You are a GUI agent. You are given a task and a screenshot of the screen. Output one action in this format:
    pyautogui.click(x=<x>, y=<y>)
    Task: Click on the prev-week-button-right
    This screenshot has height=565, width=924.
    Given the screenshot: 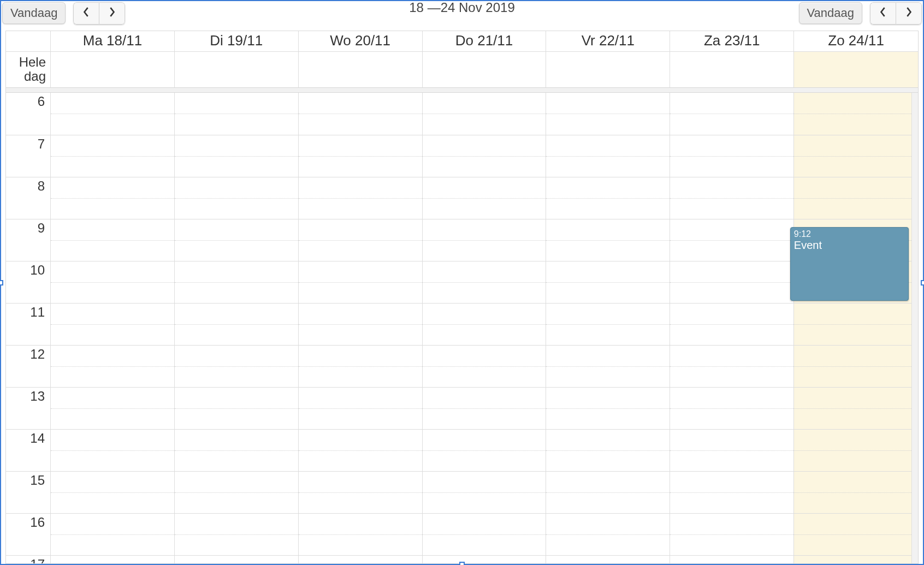 What is the action you would take?
    pyautogui.click(x=882, y=13)
    